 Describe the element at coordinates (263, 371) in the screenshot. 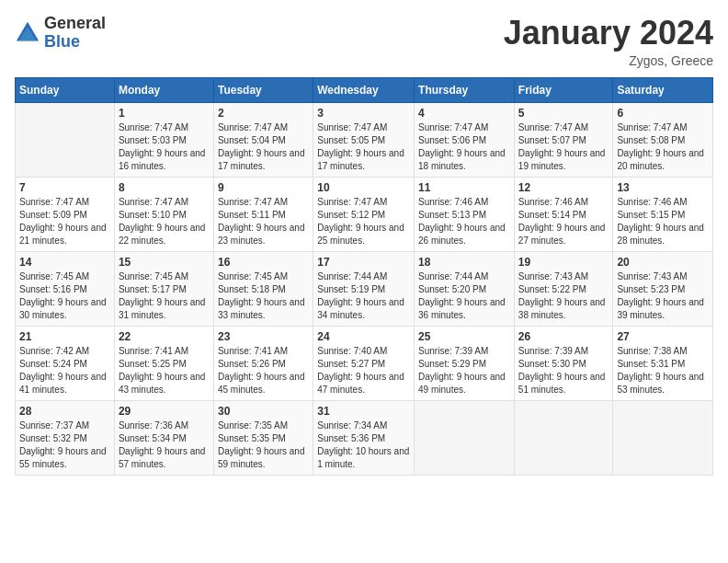

I see `cell-info: Sunrise: 7:41 AMSunset: 5:26 PMDaylight:…` at that location.